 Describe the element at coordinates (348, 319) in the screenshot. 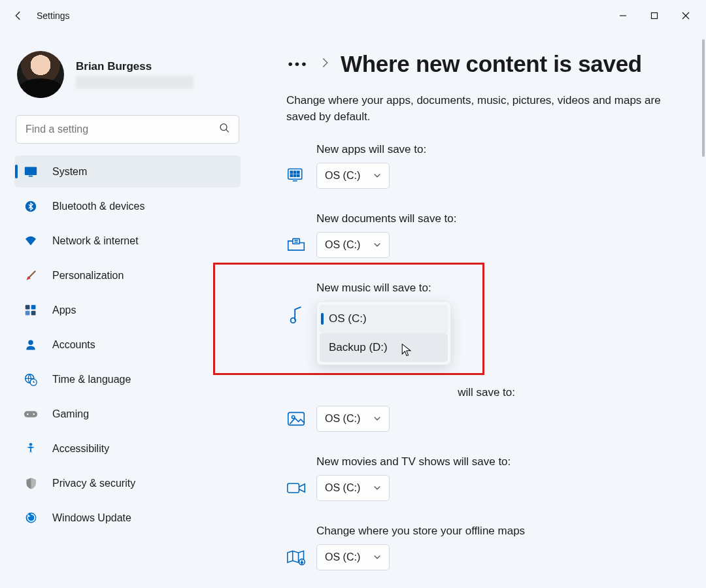

I see `dropdown-option-label: OS (C:)` at that location.